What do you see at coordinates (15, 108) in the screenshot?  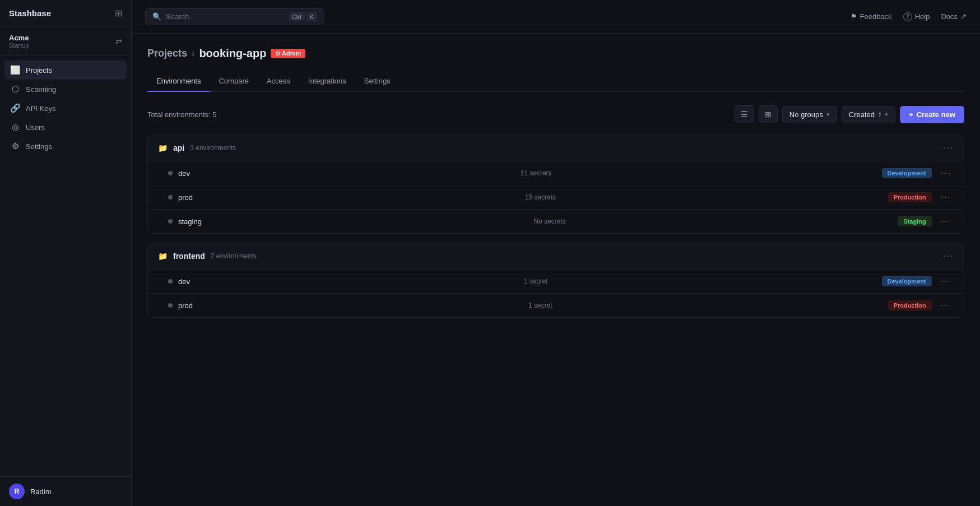 I see `key-icon: 🔗` at bounding box center [15, 108].